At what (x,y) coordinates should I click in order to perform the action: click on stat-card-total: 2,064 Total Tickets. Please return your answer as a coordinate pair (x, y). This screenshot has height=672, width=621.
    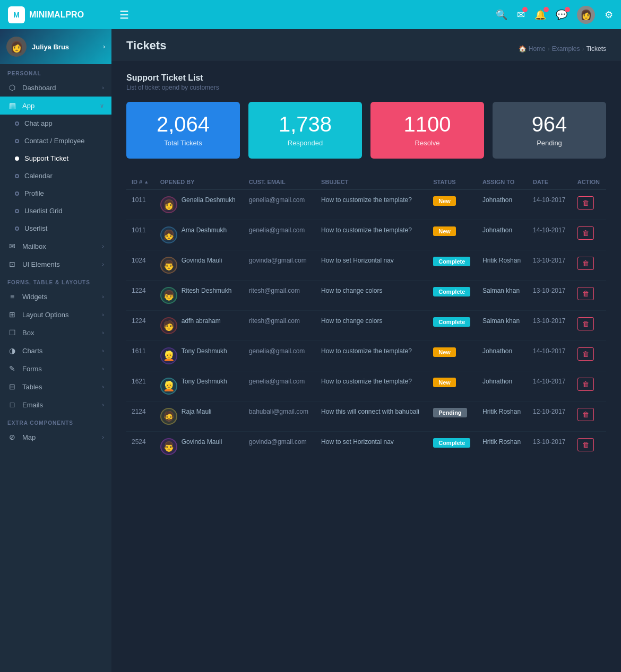
    Looking at the image, I should click on (183, 130).